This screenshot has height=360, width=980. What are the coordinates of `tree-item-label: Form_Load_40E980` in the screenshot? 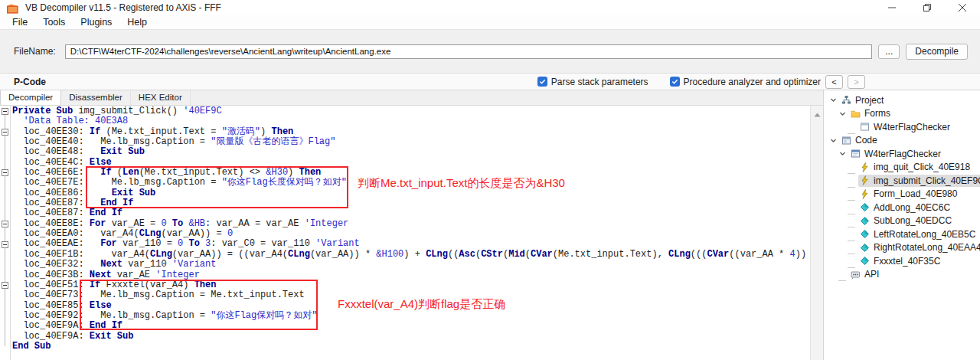 It's located at (916, 194).